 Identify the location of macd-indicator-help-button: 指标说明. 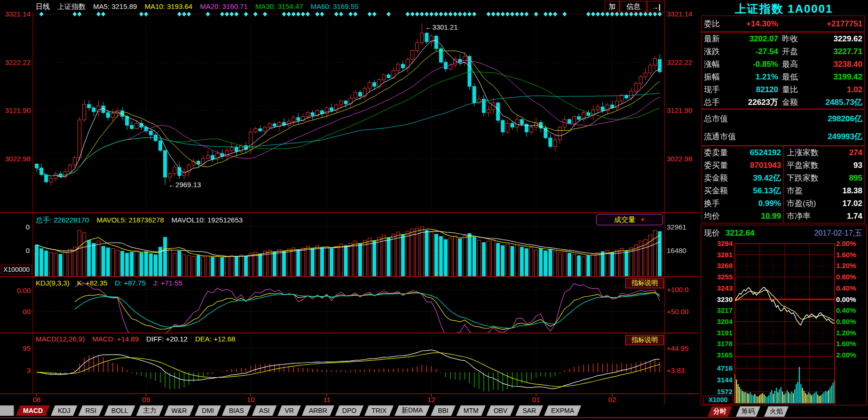
(645, 340).